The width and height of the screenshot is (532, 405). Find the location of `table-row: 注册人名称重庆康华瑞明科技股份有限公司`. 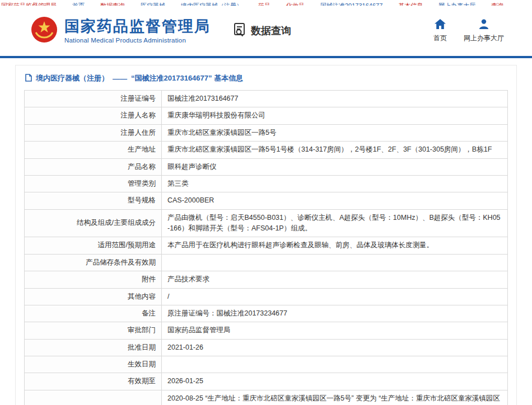

table-row: 注册人名称重庆康华瑞明科技股份有限公司 is located at coordinates (267, 116).